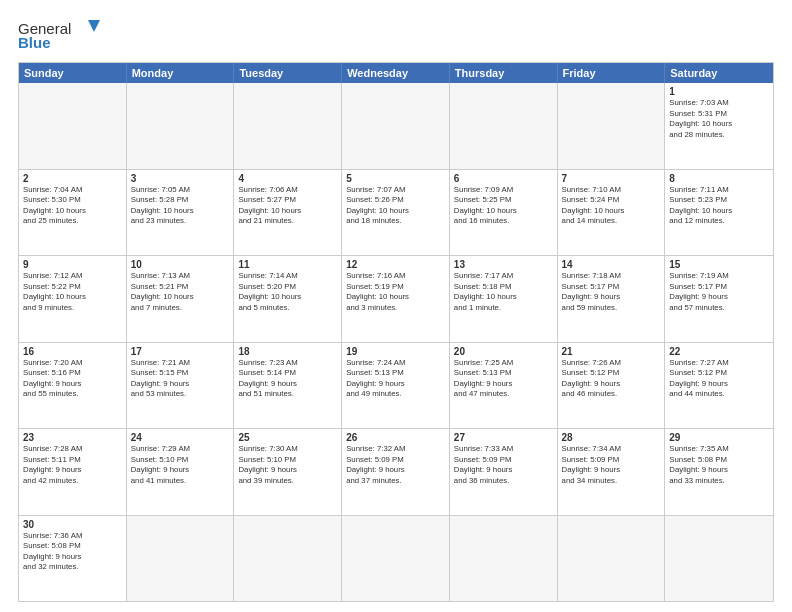 This screenshot has height=612, width=792. What do you see at coordinates (396, 352) in the screenshot?
I see `day-number: 19` at bounding box center [396, 352].